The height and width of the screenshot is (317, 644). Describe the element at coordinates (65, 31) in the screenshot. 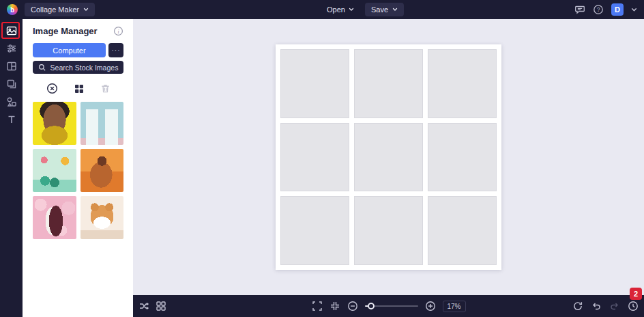

I see `panel-title: Image Manager` at that location.